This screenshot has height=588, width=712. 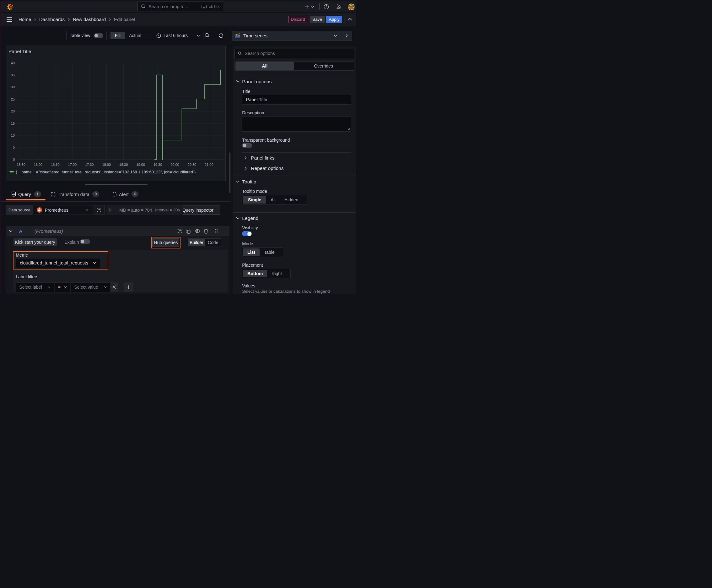 I want to click on svg-text: 20:30, so click(x=192, y=165).